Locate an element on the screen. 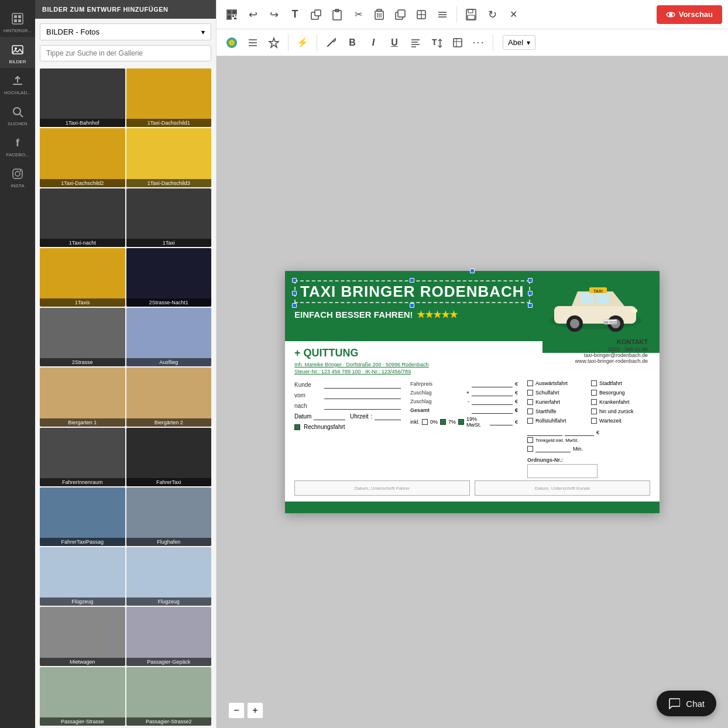 The width and height of the screenshot is (728, 728). shape-button is located at coordinates (316, 15).